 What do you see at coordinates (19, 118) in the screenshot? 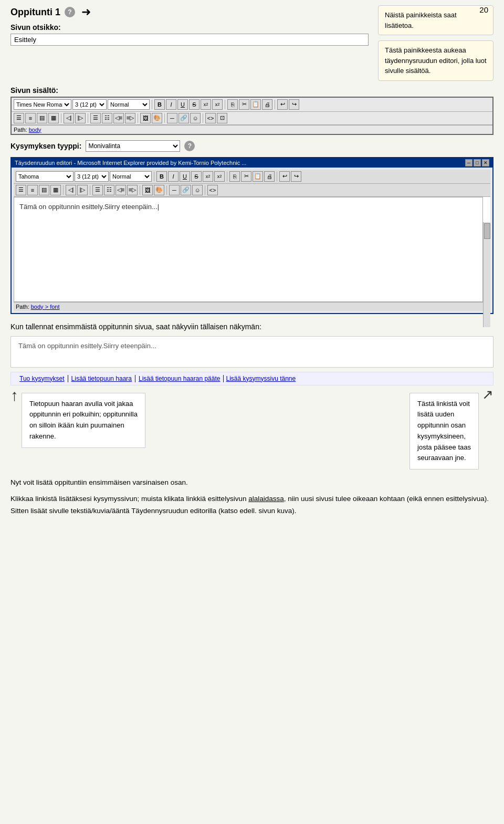
I see `align-left-button: ☰` at bounding box center [19, 118].